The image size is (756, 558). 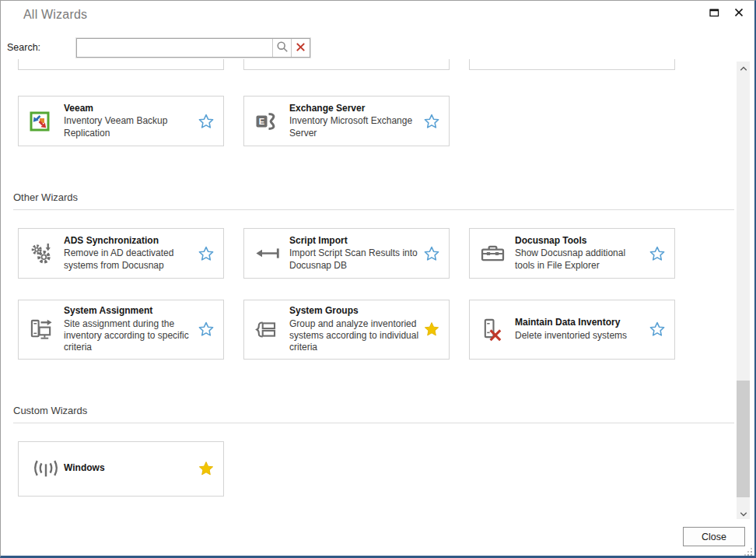 What do you see at coordinates (355, 336) in the screenshot?
I see `wizard-description: Group and analyze inventoried systems ac…` at bounding box center [355, 336].